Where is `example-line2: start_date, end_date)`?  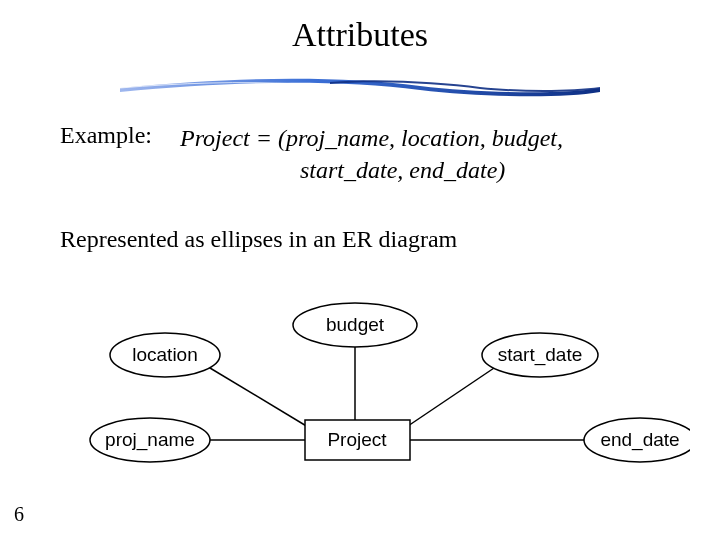 example-line2: start_date, end_date) is located at coordinates (430, 170).